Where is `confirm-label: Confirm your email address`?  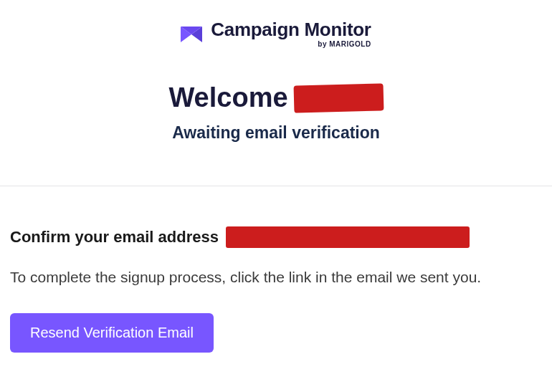 confirm-label: Confirm your email address is located at coordinates (115, 237).